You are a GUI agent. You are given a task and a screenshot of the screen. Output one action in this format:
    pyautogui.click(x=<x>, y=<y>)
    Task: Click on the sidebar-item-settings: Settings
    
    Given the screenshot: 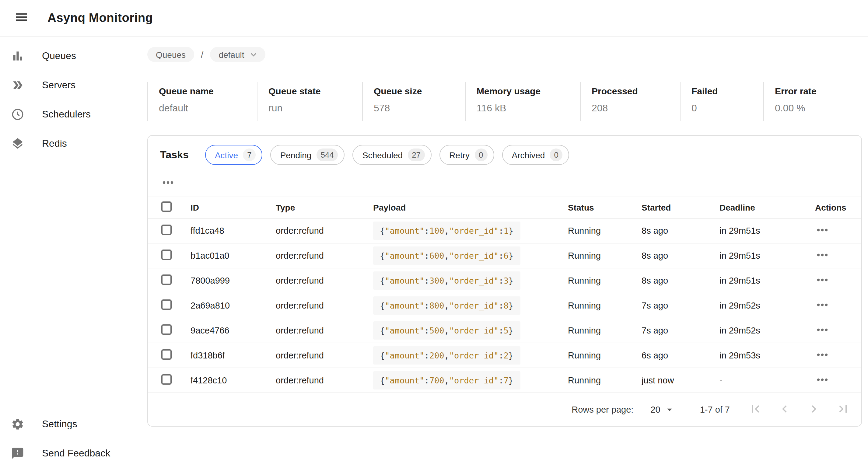 What is the action you would take?
    pyautogui.click(x=73, y=424)
    